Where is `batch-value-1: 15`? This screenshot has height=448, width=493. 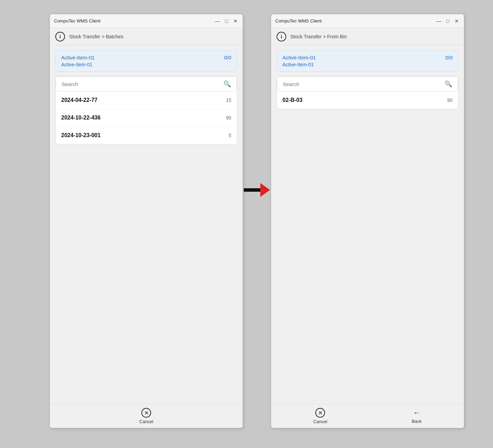 batch-value-1: 15 is located at coordinates (229, 100).